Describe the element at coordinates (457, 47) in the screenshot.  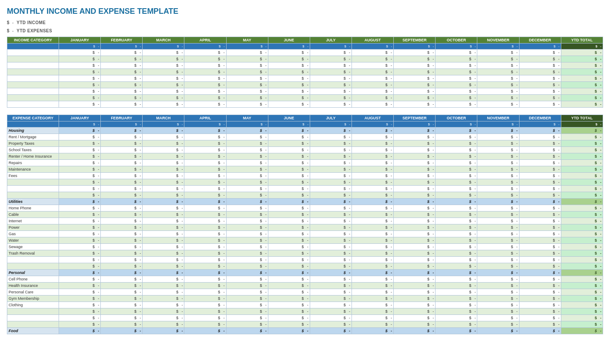
I see `income-oct-total: $ -` at that location.